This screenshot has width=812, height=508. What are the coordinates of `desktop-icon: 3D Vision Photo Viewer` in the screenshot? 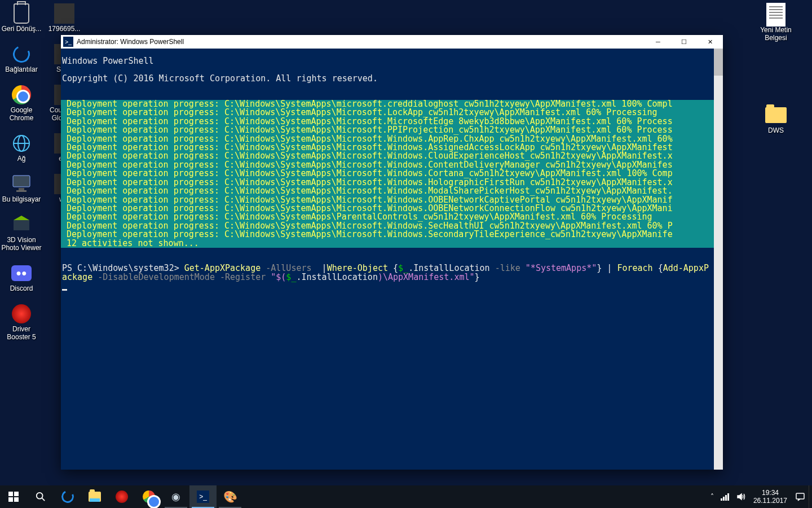 It's located at (21, 233).